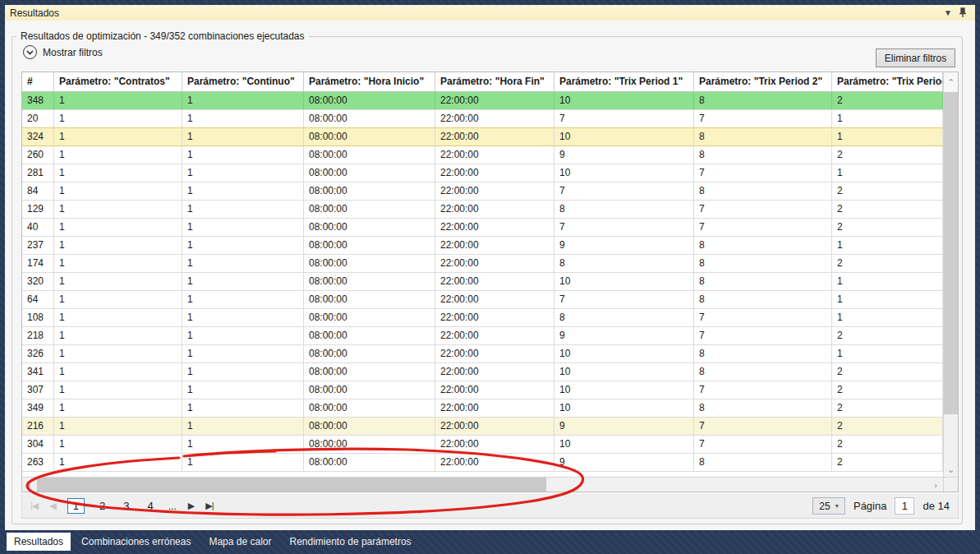  What do you see at coordinates (38, 82) in the screenshot?
I see `column-header: #` at bounding box center [38, 82].